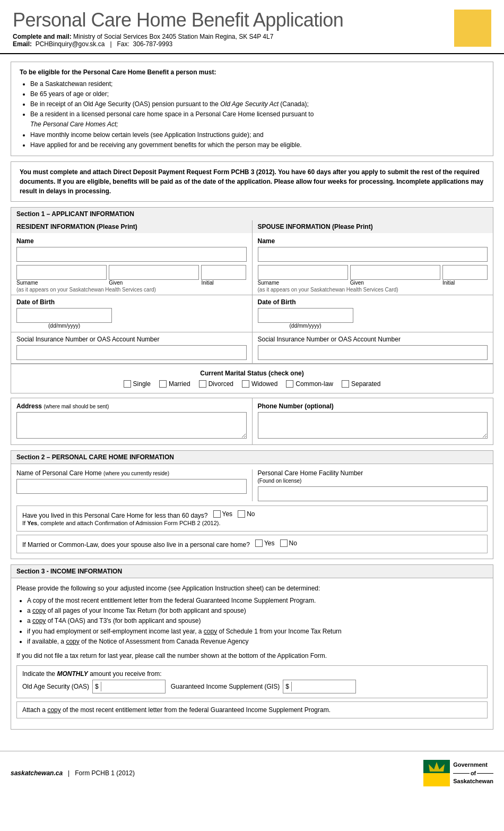 Image resolution: width=504 pixels, height=831 pixels. I want to click on resident-dob-label: Date of Birth, so click(132, 302).